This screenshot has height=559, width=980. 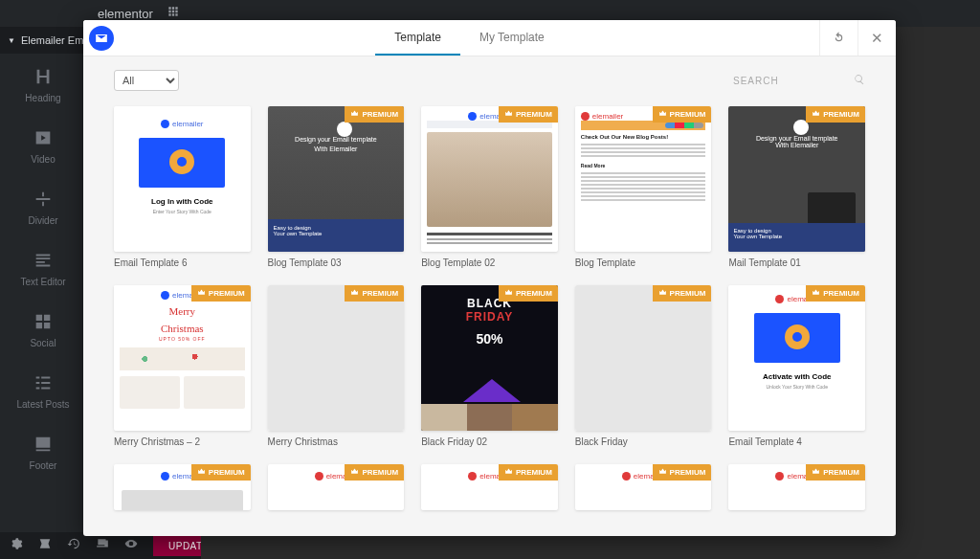 What do you see at coordinates (182, 358) in the screenshot?
I see `template-thumbnail: PREMIUMelemailerMerryChristmasUPTO 50% O…` at bounding box center [182, 358].